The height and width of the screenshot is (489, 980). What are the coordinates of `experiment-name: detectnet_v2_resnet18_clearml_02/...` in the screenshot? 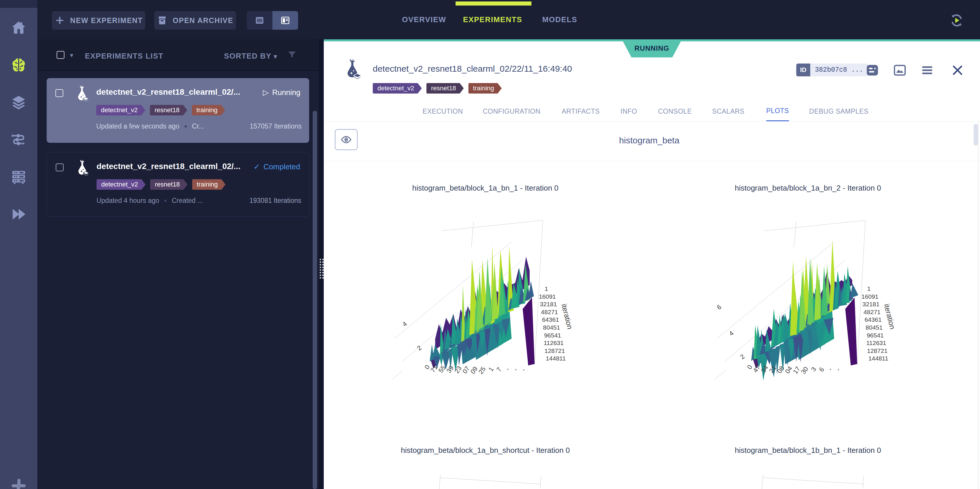 It's located at (168, 92).